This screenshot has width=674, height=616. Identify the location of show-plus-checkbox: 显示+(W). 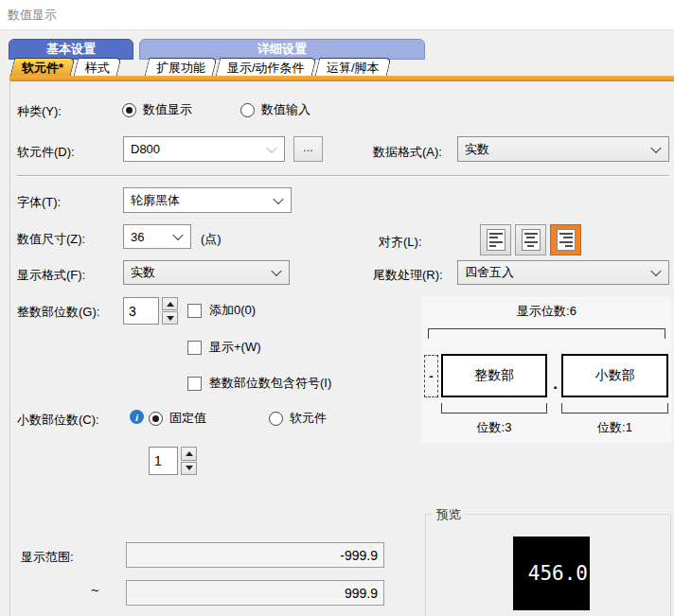
(224, 347).